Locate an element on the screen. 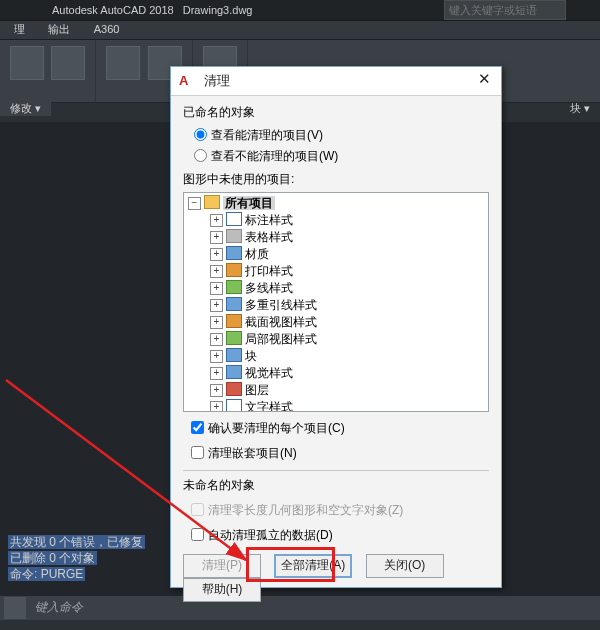 This screenshot has width=600, height=630. radio-view-nonpurgeable: 查看不能清理的项目(W) is located at coordinates (339, 156).